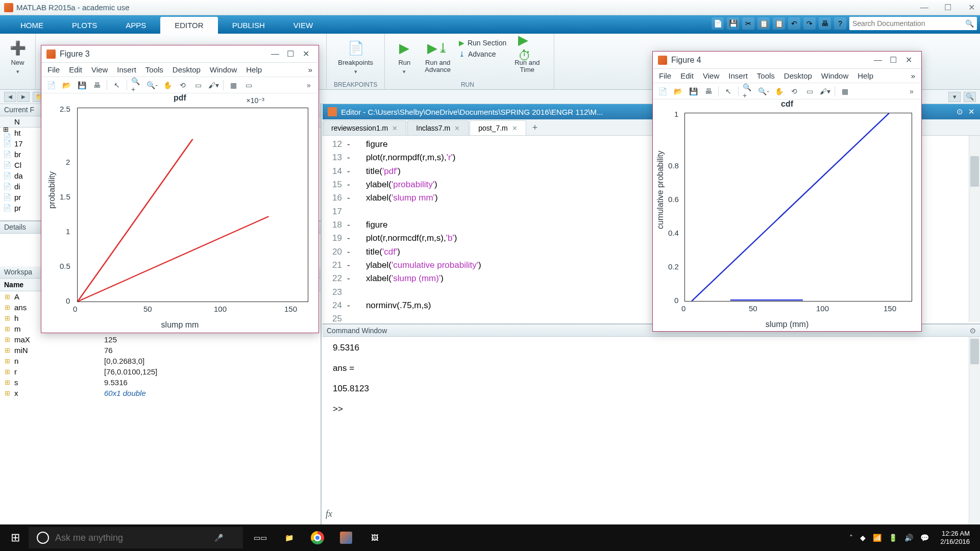 This screenshot has width=980, height=551. I want to click on figure4-window: Figure 4 — ☐ ✕ FileEditViewInsertToolsDe…, so click(787, 191).